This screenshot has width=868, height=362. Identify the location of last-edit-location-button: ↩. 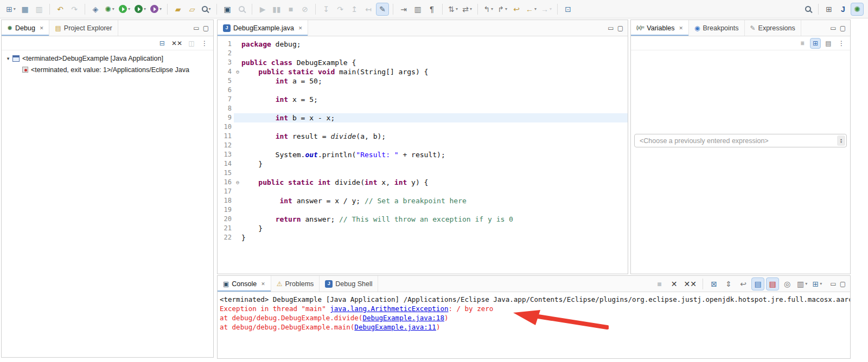
(516, 9).